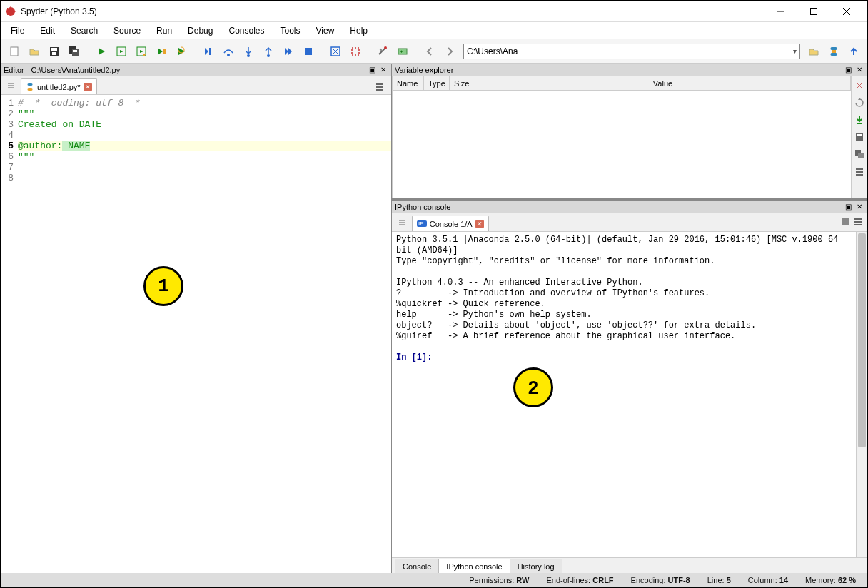 This screenshot has height=588, width=868. I want to click on menu-debug: Debug, so click(200, 31).